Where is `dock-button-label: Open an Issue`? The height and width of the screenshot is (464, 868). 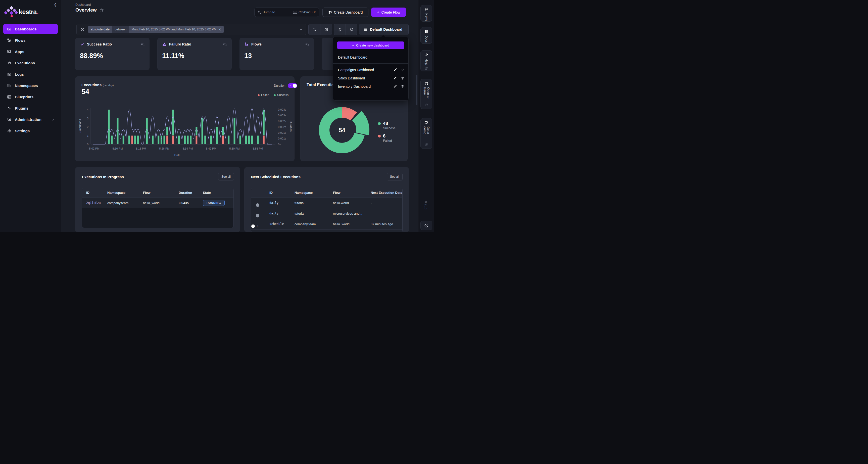
dock-button-label: Open an Issue is located at coordinates (427, 94).